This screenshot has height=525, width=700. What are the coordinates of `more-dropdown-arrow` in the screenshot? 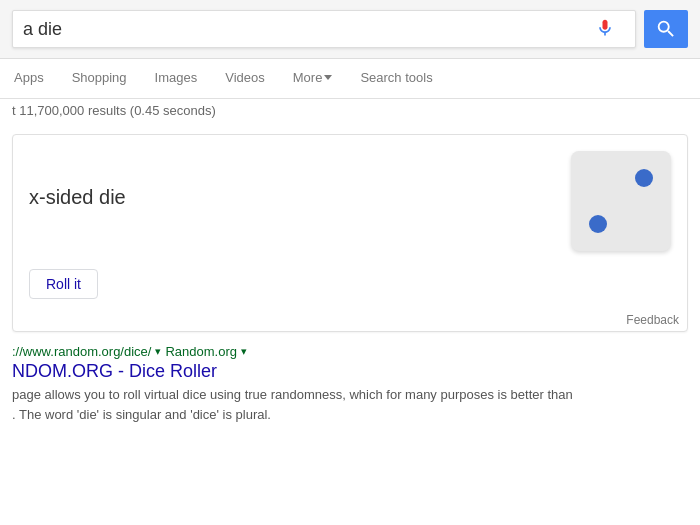 It's located at (328, 78).